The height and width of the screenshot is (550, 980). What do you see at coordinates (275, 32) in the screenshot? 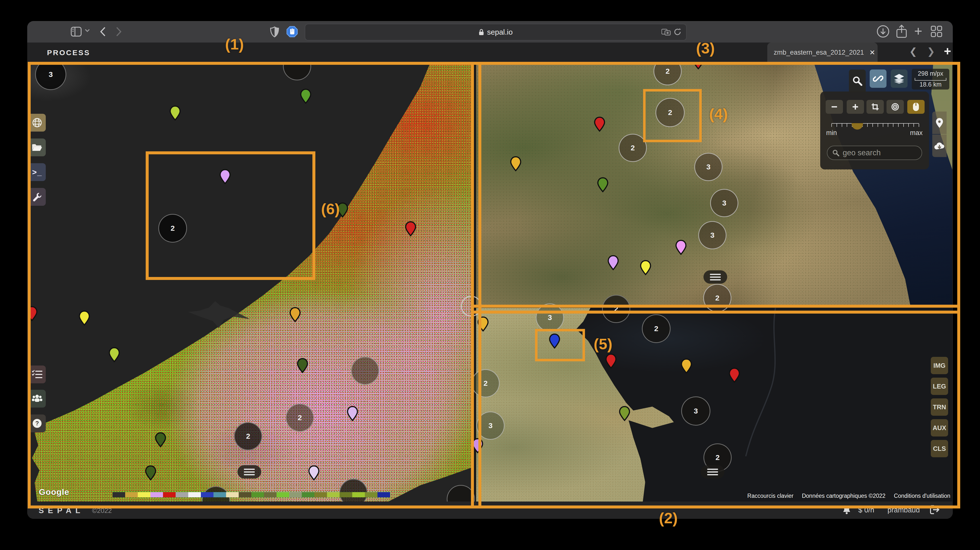
I see `shield-icon` at bounding box center [275, 32].